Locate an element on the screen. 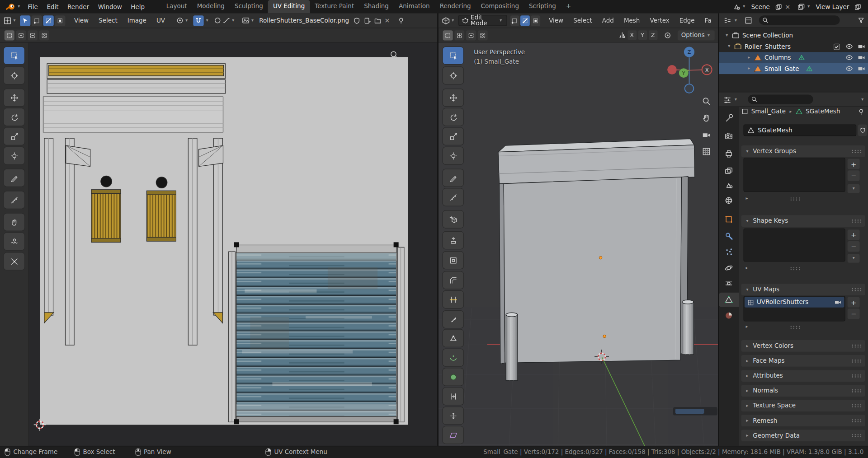 The image size is (868, 458). tab-uv-editing: UV Editing is located at coordinates (289, 6).